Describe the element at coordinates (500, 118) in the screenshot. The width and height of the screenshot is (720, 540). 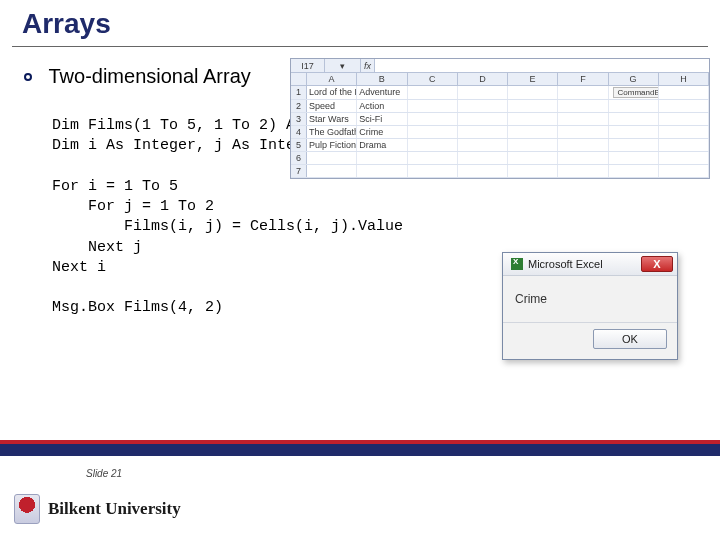
I see `excel-sheet: I17 ▾ fx A B C D E F G H 1 Lord of the R…` at that location.